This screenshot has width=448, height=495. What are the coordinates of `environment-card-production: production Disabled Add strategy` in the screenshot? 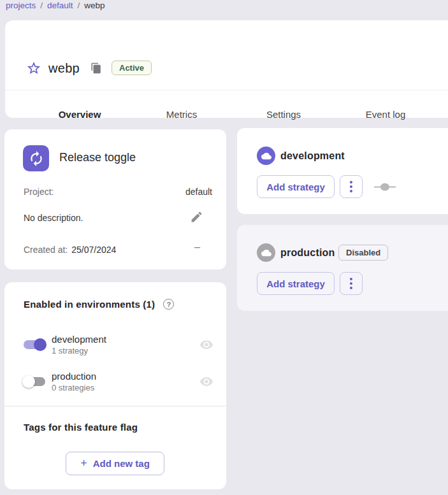 It's located at (343, 268).